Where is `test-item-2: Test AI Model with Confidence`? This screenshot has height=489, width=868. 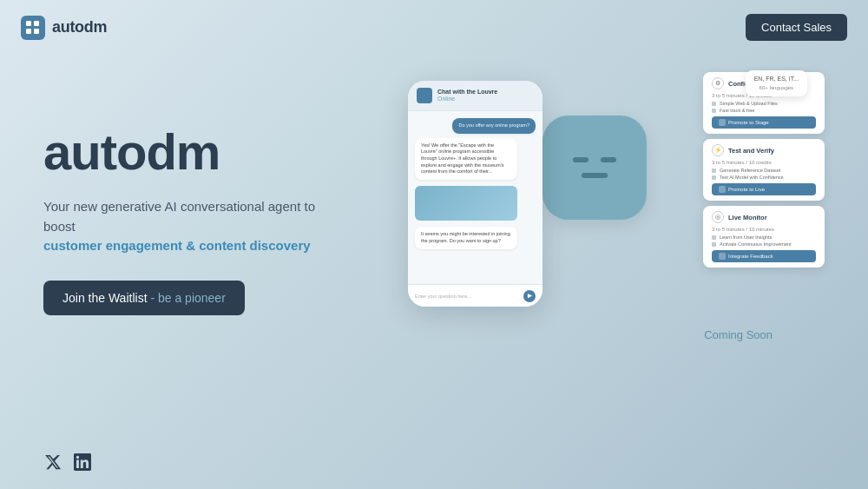
test-item-2: Test AI Model with Confidence is located at coordinates (752, 177).